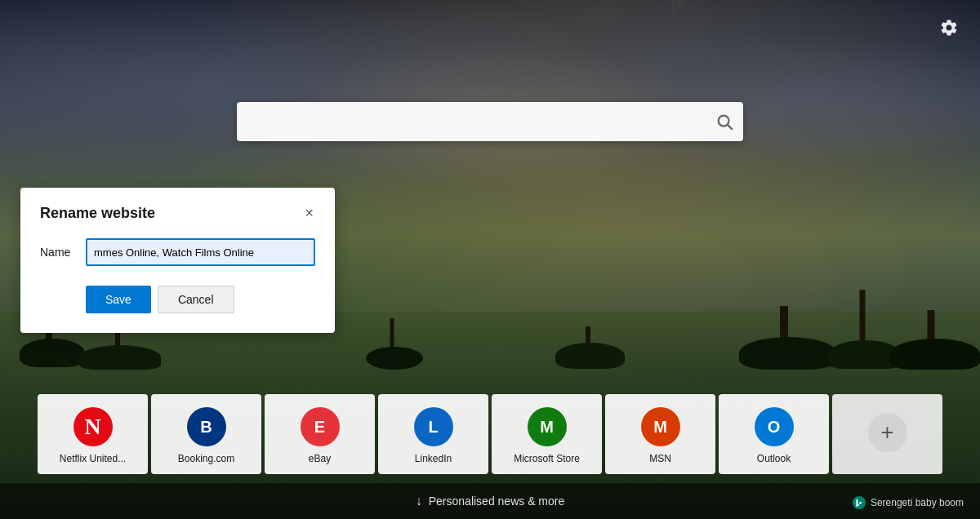  Describe the element at coordinates (118, 299) in the screenshot. I see `save-button: Save` at that location.